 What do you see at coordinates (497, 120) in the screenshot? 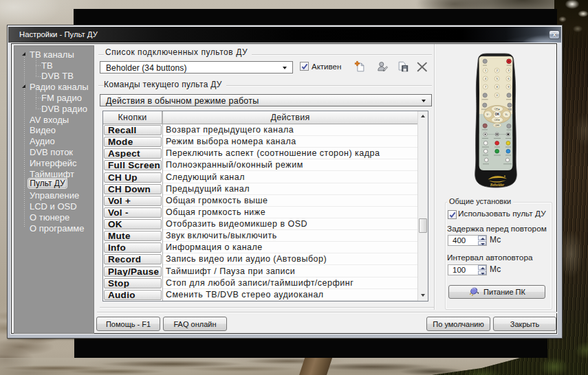
I see `svg-text: CH▼` at bounding box center [497, 120].